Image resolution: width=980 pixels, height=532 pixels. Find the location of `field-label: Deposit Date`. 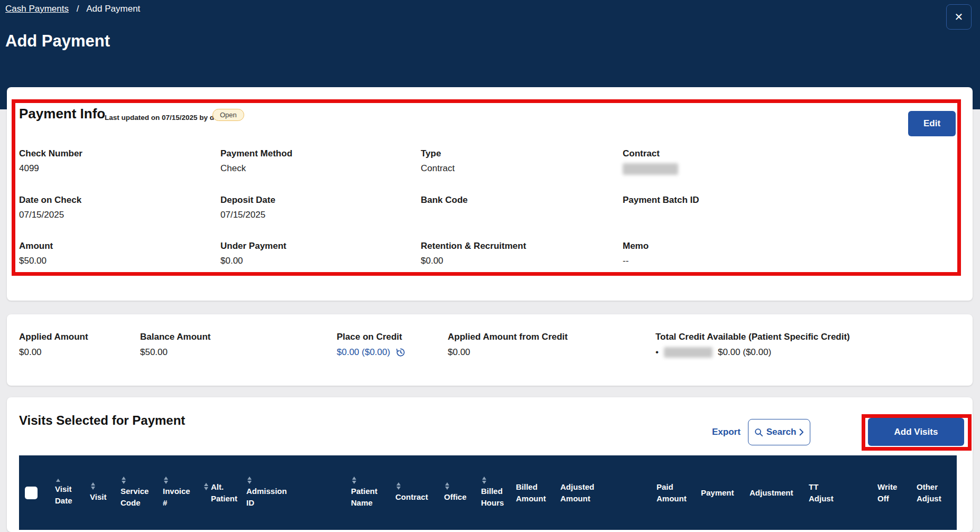

field-label: Deposit Date is located at coordinates (248, 200).